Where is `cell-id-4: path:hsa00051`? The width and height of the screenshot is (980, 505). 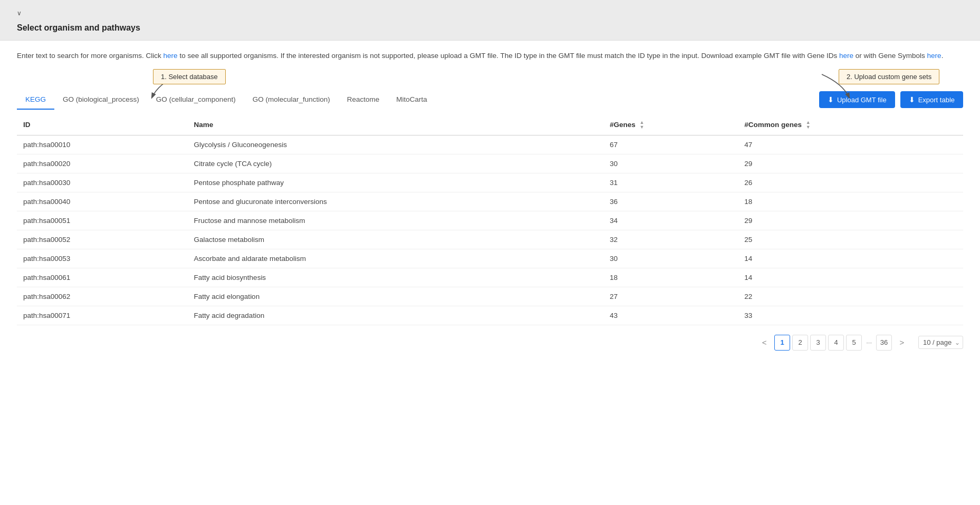 cell-id-4: path:hsa00051 is located at coordinates (102, 220).